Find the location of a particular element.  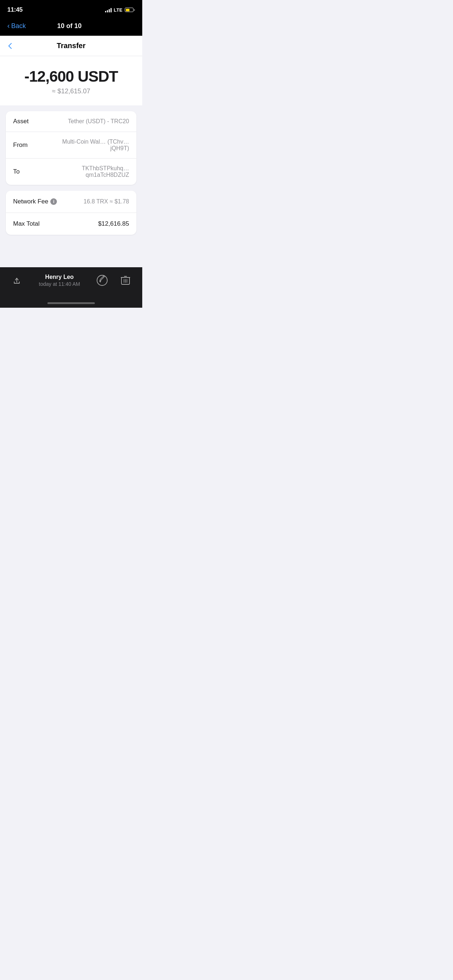

nav-title: 10 of 10 is located at coordinates (69, 26).